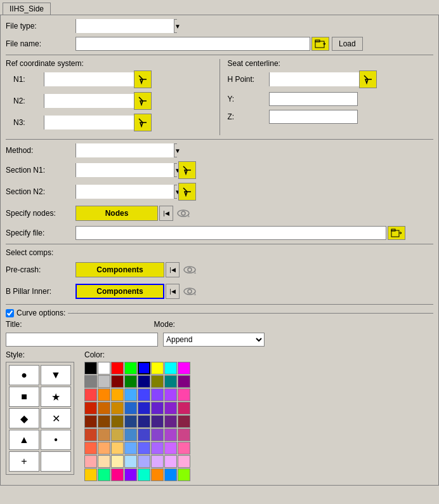  I want to click on file-type-input: Radioss - A0, so click(125, 26).